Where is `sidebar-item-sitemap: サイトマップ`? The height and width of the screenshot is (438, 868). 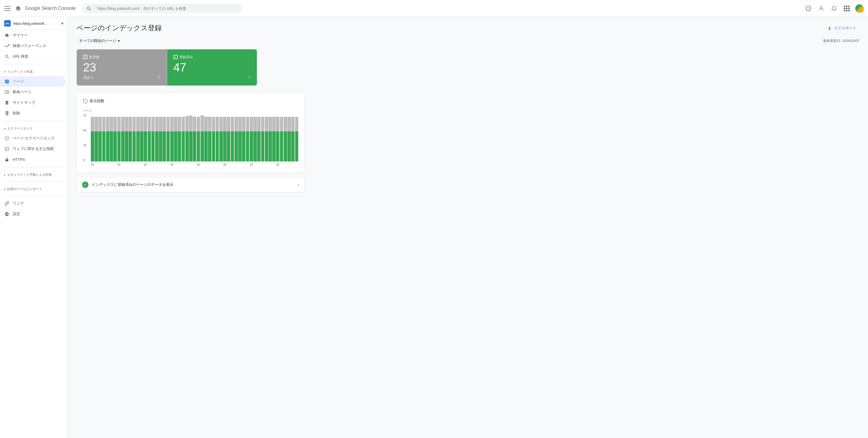 sidebar-item-sitemap: サイトマップ is located at coordinates (33, 103).